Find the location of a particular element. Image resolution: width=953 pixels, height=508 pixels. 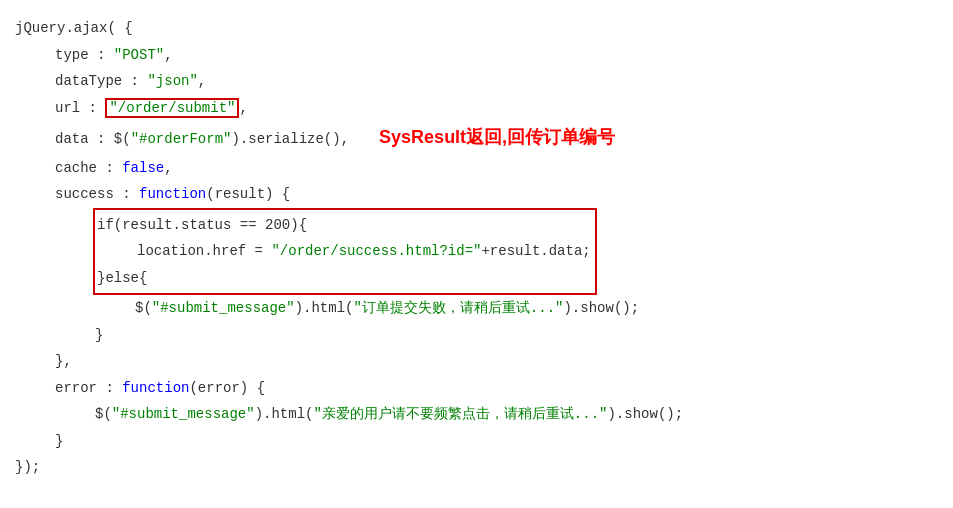

code-text: data : $("#orderForm").serialize(), is located at coordinates (182, 140).